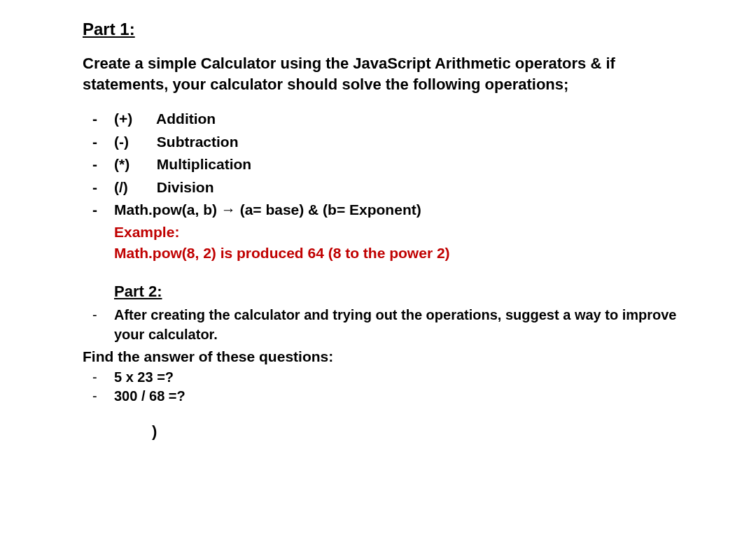  I want to click on operation-item: - (*) Multiplication, so click(384, 164).